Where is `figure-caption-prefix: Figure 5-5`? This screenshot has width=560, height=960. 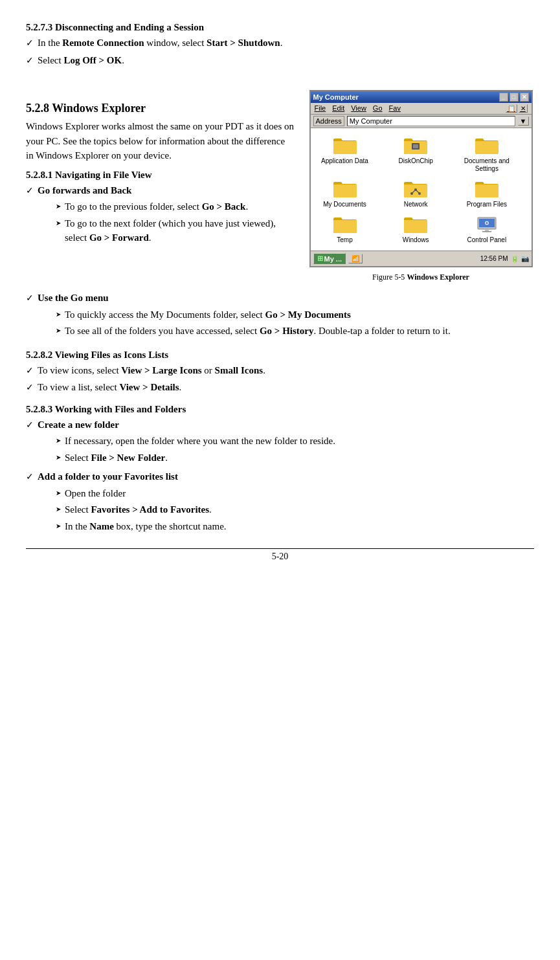
figure-caption-prefix: Figure 5-5 is located at coordinates (390, 277).